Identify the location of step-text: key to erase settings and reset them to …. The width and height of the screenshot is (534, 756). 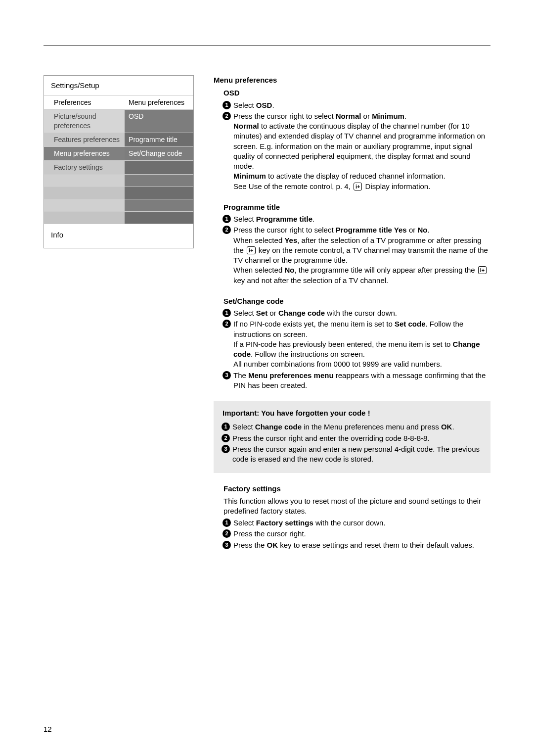
(376, 545).